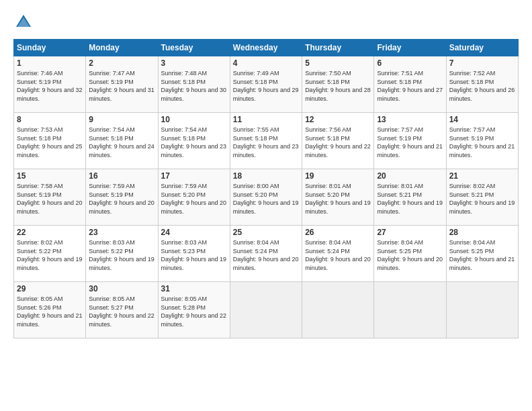  I want to click on day-cell: 3 Sunrise: 7:48 AMSunset: 5:18 PMDayligh…, so click(193, 85).